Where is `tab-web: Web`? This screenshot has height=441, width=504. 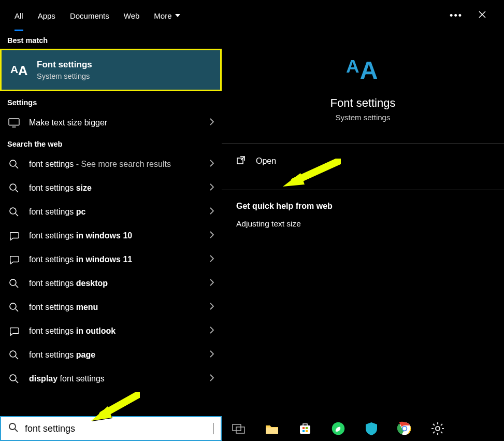 tab-web: Web is located at coordinates (132, 16).